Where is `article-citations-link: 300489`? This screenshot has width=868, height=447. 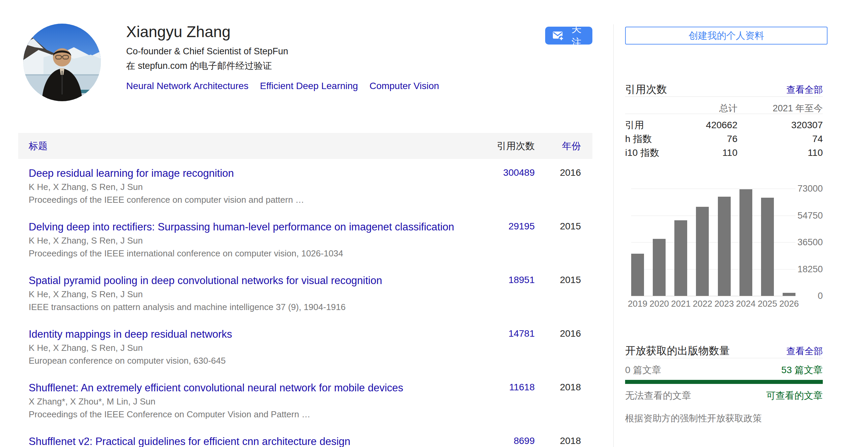
article-citations-link: 300489 is located at coordinates (519, 173).